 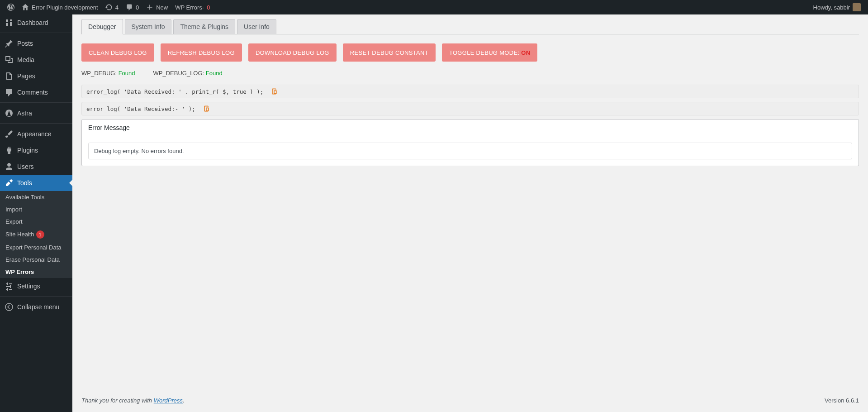 What do you see at coordinates (9, 60) in the screenshot?
I see `media-icon` at bounding box center [9, 60].